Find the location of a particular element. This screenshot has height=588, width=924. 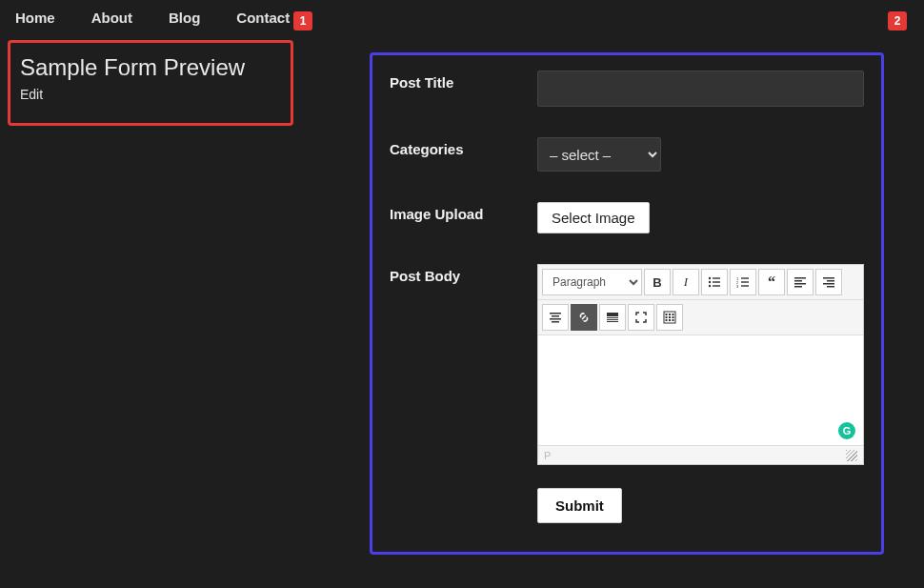

resize-handle is located at coordinates (852, 456).